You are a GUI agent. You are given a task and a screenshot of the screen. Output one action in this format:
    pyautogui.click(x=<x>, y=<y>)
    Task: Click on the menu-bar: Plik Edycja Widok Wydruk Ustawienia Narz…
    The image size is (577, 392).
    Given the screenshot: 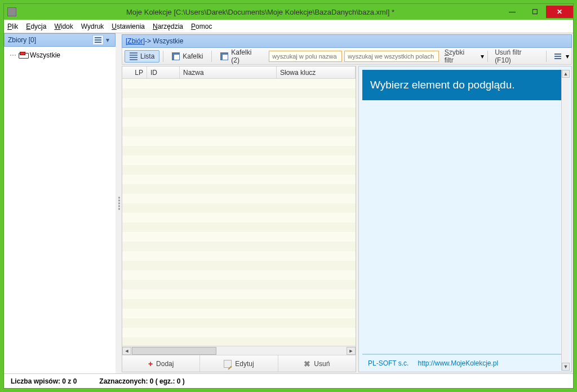 What is the action you would take?
    pyautogui.click(x=288, y=26)
    